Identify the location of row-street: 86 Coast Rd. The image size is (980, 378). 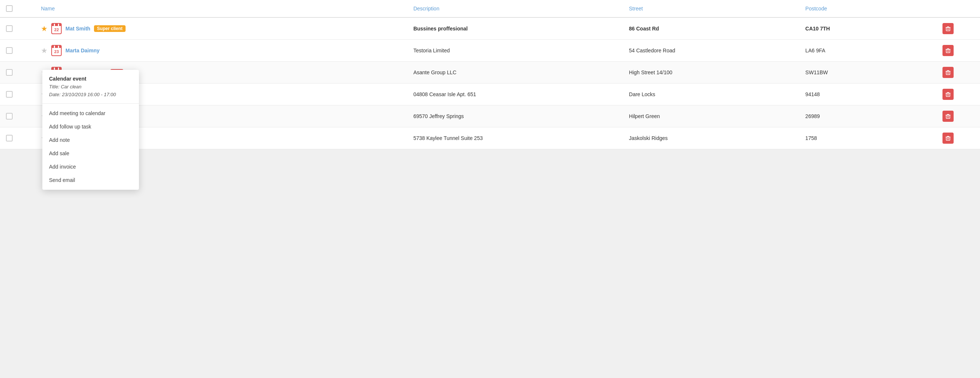
(644, 29).